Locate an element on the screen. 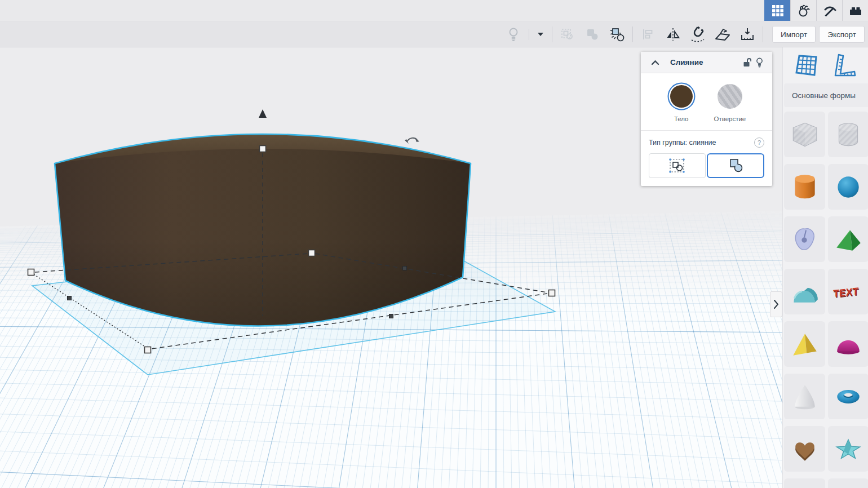  shape-paraboloid is located at coordinates (805, 397).